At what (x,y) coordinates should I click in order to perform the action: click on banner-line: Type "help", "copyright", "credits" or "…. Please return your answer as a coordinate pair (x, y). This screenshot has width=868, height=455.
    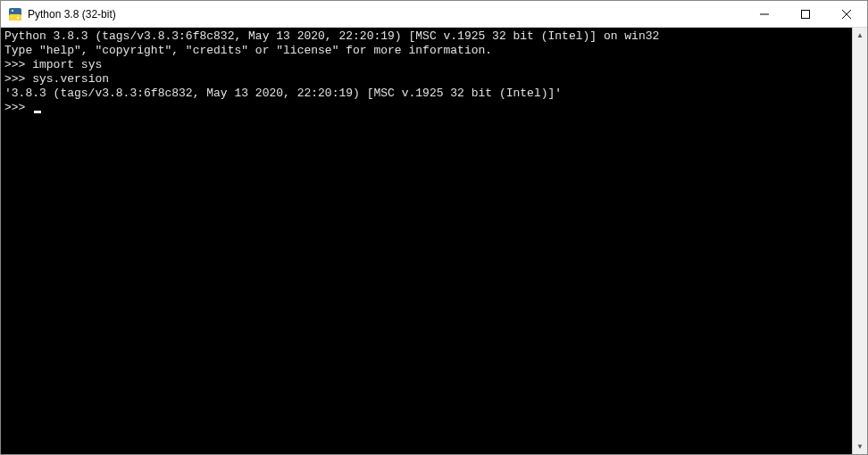
    Looking at the image, I should click on (427, 51).